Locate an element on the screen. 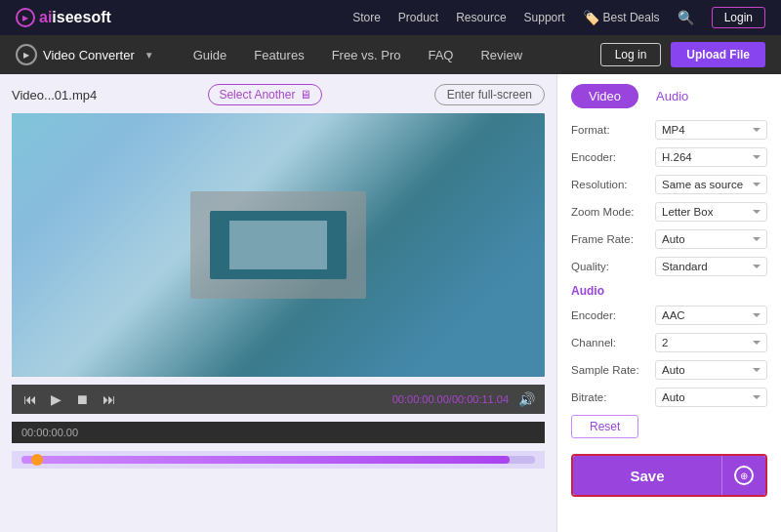 Image resolution: width=781 pixels, height=532 pixels. guide-link: Guide is located at coordinates (211, 55).